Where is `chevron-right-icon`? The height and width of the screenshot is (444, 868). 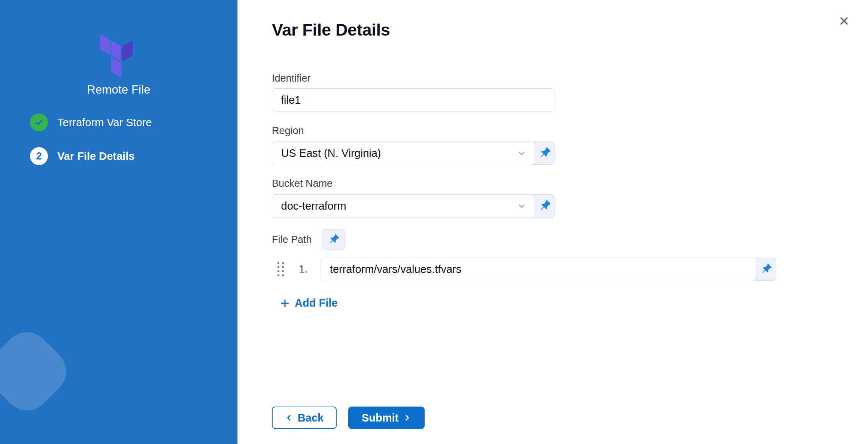 chevron-right-icon is located at coordinates (407, 418).